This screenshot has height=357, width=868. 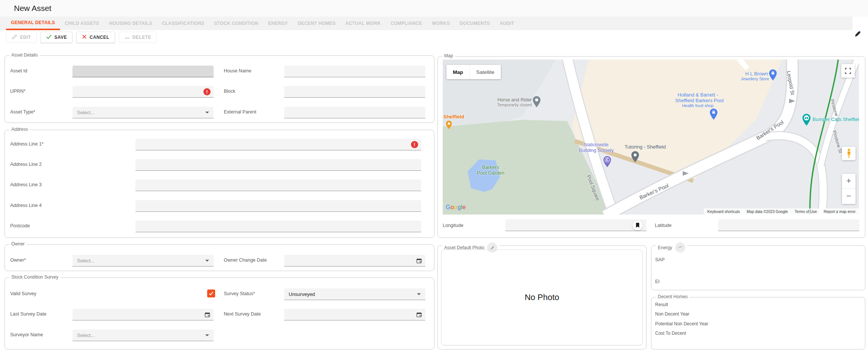 What do you see at coordinates (355, 314) in the screenshot?
I see `next-survey-date-field` at bounding box center [355, 314].